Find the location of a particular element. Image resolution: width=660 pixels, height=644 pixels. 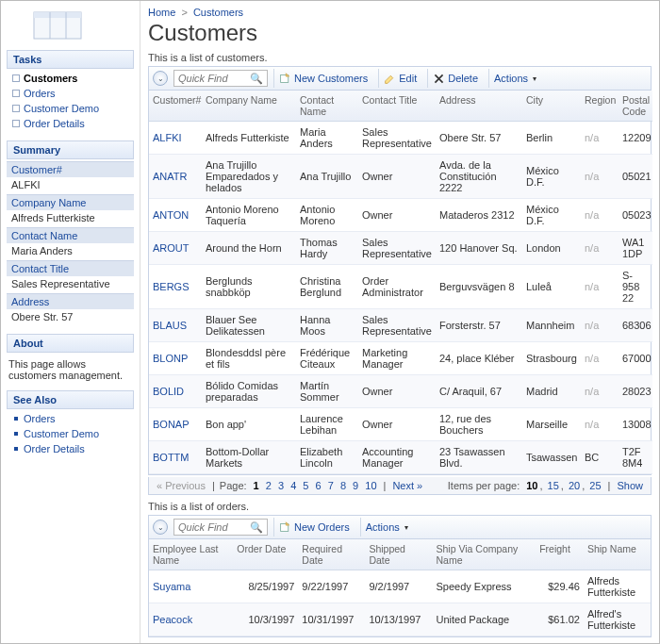

column-header: Ship Name is located at coordinates (617, 554).